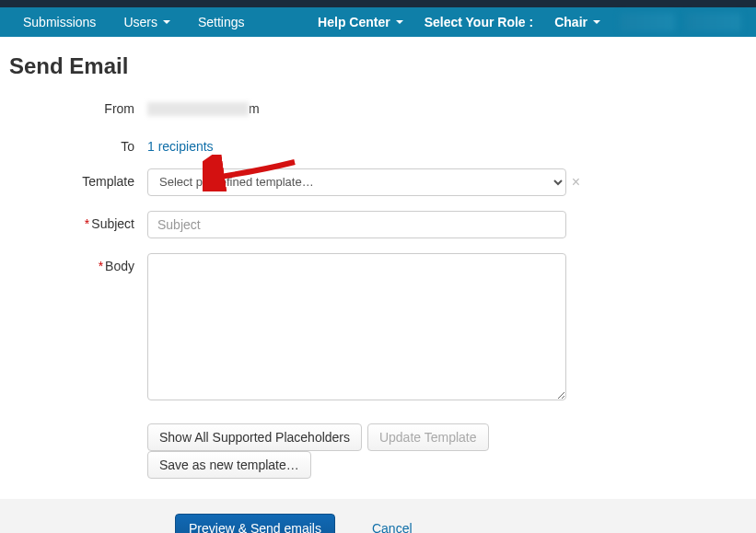  Describe the element at coordinates (378, 4) in the screenshot. I see `topbar-accent` at that location.